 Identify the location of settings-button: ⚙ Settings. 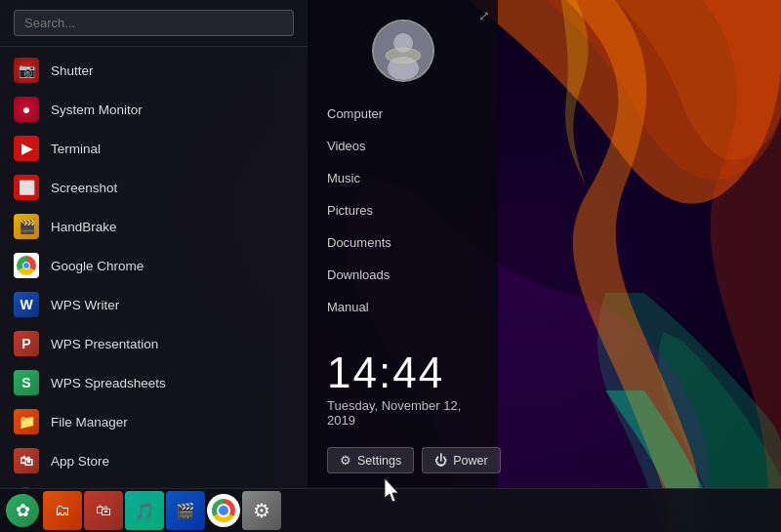
(371, 461).